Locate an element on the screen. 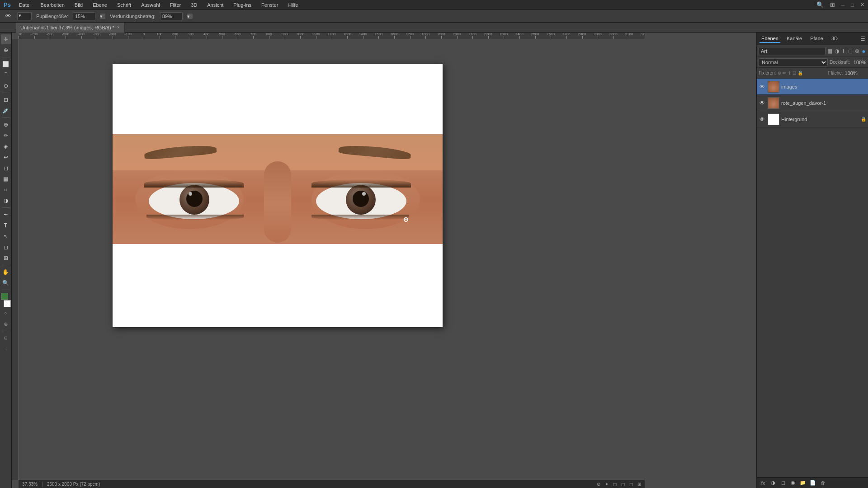  layer-fx-btn: fx is located at coordinates (763, 483).